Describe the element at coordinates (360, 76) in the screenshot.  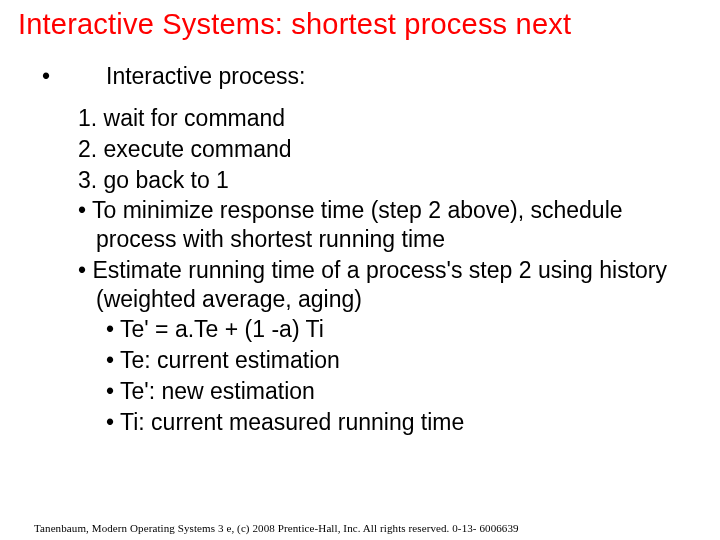
I see `bullet-interactive-process: • Interactive process:` at that location.